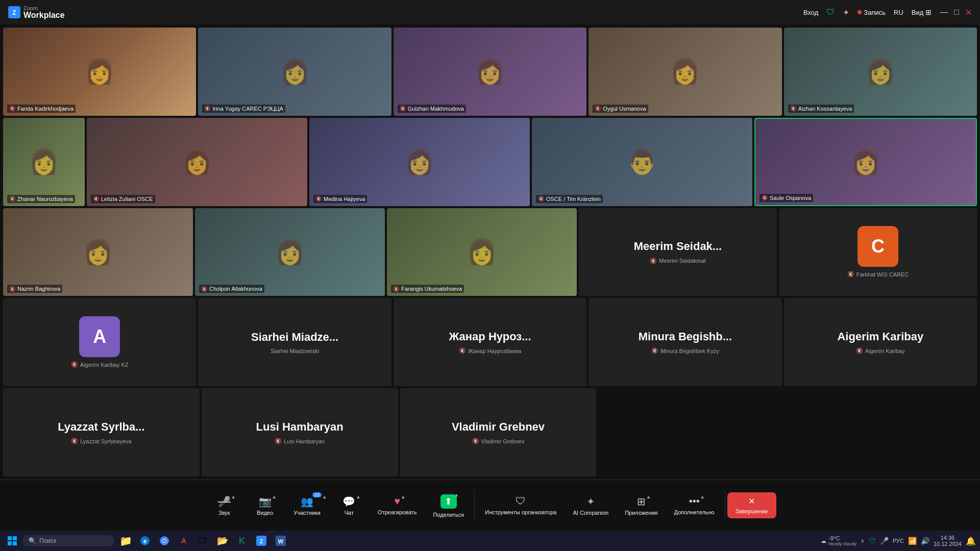 Image resolution: width=980 pixels, height=551 pixels. Describe the element at coordinates (403, 497) in the screenshot. I see `arrow-up-react: ▲` at that location.